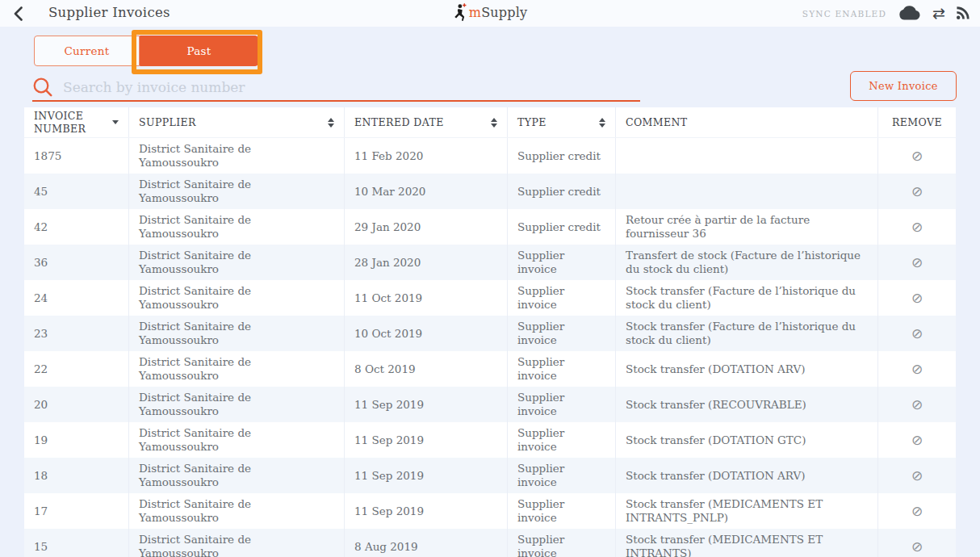 This screenshot has width=980, height=557. I want to click on entered-date-text: 10 Mar 2020, so click(390, 192).